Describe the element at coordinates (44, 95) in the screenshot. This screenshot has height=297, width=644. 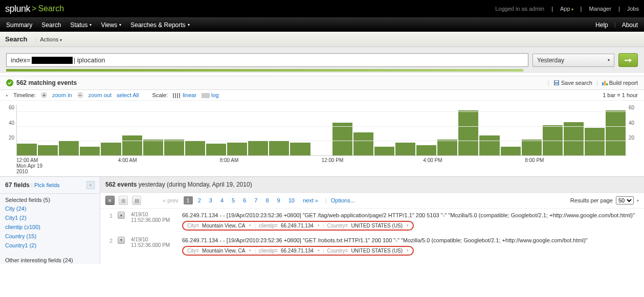
I see `zoom-in-icon: +` at that location.